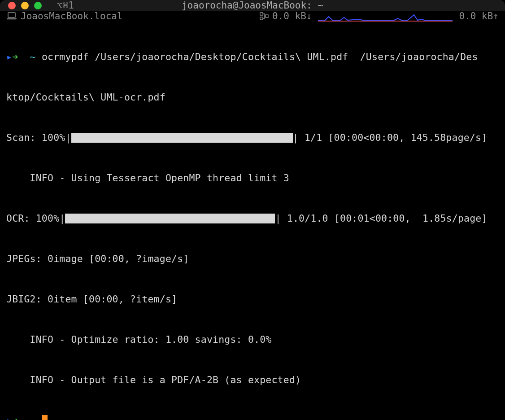 The width and height of the screenshot is (505, 420). I want to click on hostname-label: JoaosMacBook.local, so click(72, 16).